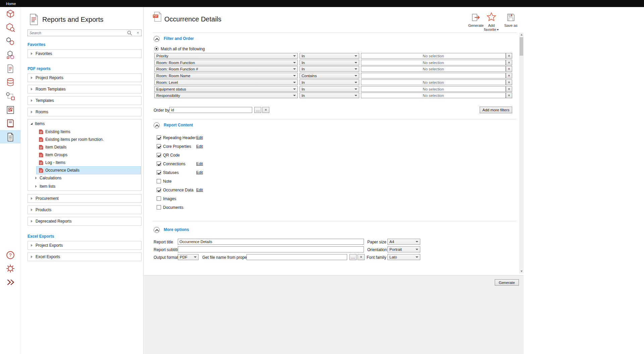  Describe the element at coordinates (329, 76) in the screenshot. I see `filter-operator-dropdown: Contains` at that location.